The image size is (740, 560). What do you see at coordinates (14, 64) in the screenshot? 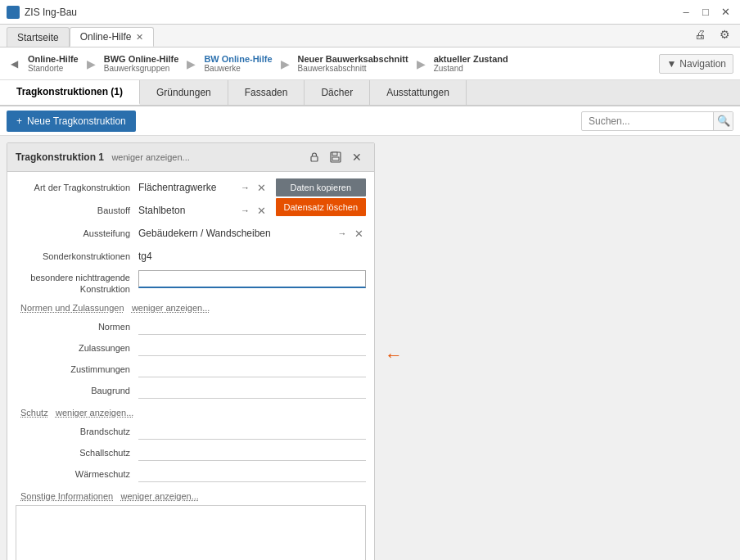
I see `breadcrumb-back-btn: ◀` at bounding box center [14, 64].